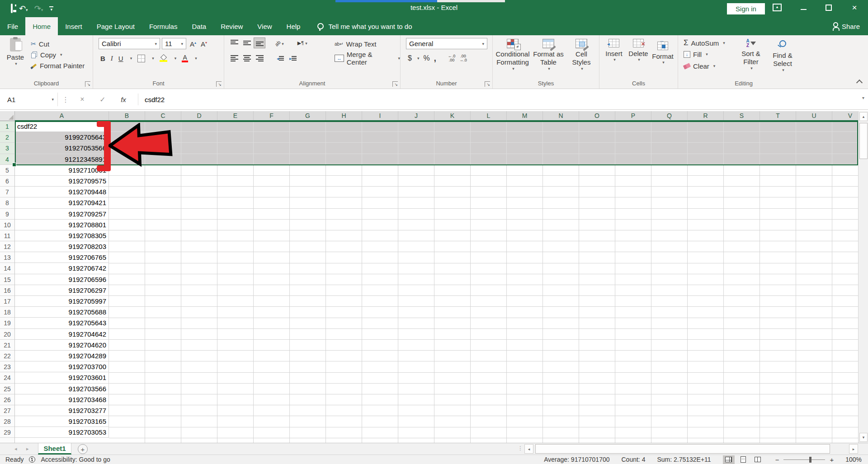 This screenshot has height=464, width=868. What do you see at coordinates (863, 437) in the screenshot?
I see `scroll-down-icon: ▾` at bounding box center [863, 437].